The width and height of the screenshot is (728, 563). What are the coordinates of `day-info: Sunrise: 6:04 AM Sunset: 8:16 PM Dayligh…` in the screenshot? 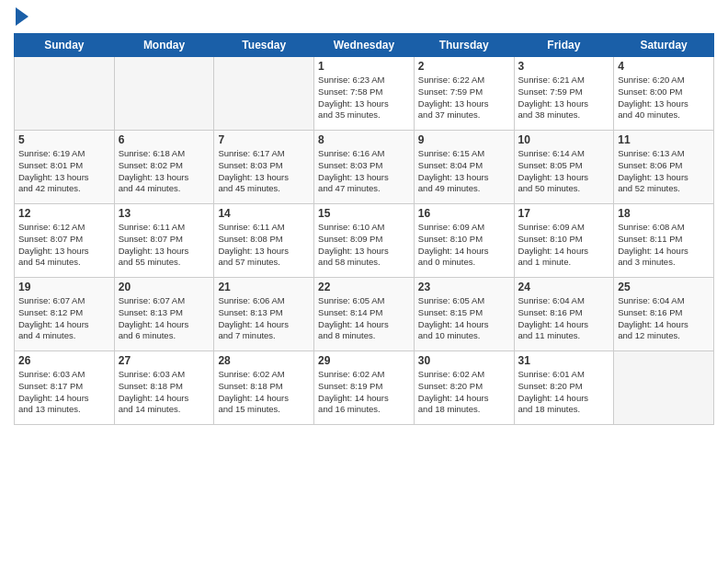 It's located at (664, 318).